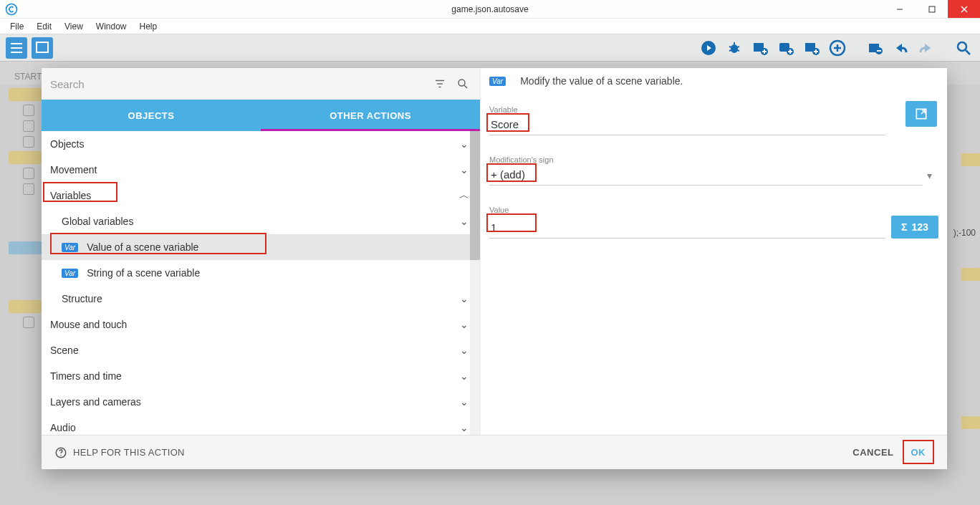 This screenshot has height=505, width=980. What do you see at coordinates (16, 48) in the screenshot?
I see `toolbar-event-sheet-icon` at bounding box center [16, 48].